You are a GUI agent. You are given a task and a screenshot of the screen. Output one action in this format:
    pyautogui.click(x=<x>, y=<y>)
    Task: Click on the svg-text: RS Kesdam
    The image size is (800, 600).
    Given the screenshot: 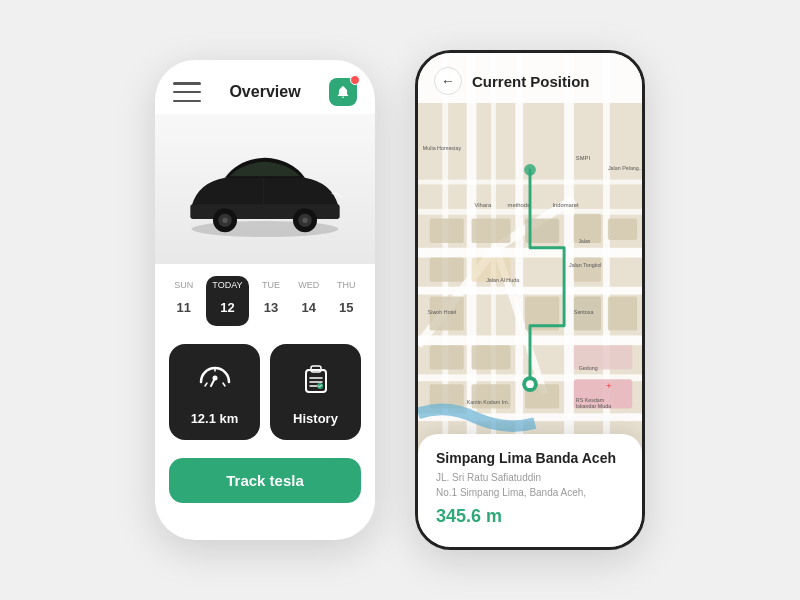 What is the action you would take?
    pyautogui.click(x=590, y=400)
    